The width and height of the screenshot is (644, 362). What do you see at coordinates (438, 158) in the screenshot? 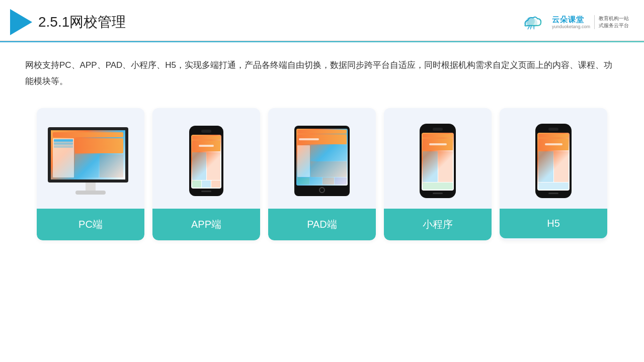
I see `card-miniapp-image` at bounding box center [438, 158].